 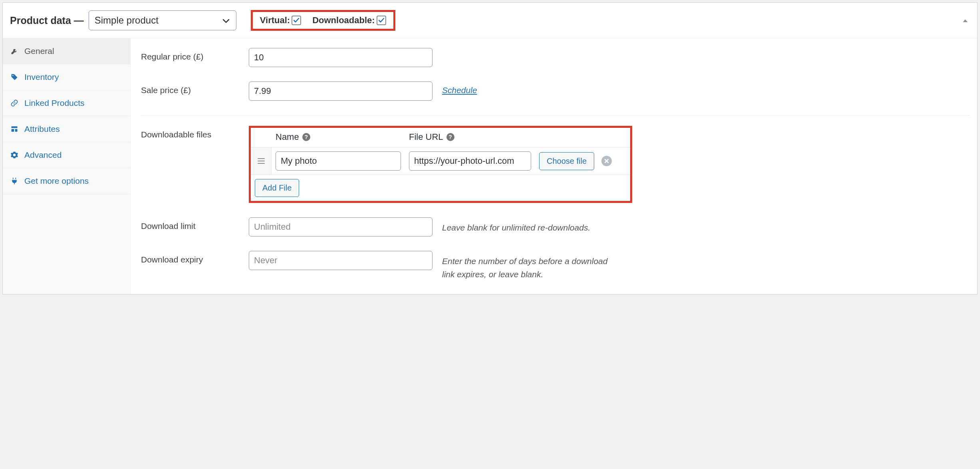 What do you see at coordinates (42, 129) in the screenshot?
I see `sidebar-item-label: Attributes` at bounding box center [42, 129].